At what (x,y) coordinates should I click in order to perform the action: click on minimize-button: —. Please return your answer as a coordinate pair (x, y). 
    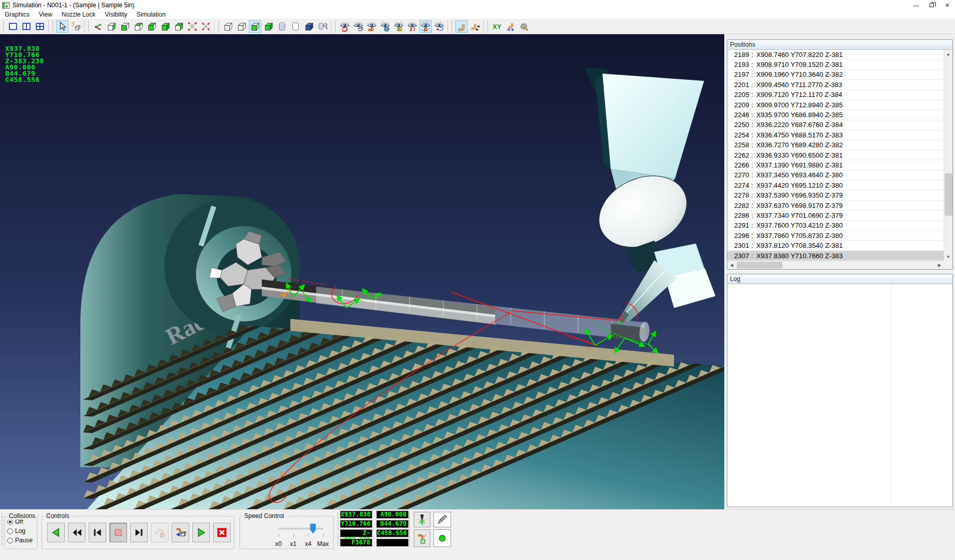
    Looking at the image, I should click on (916, 5).